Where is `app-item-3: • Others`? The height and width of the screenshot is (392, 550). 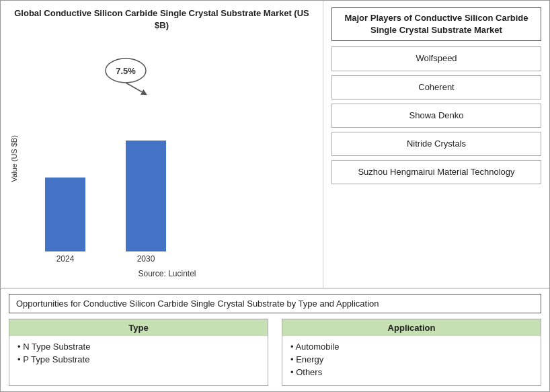 app-item-3: • Others is located at coordinates (411, 373).